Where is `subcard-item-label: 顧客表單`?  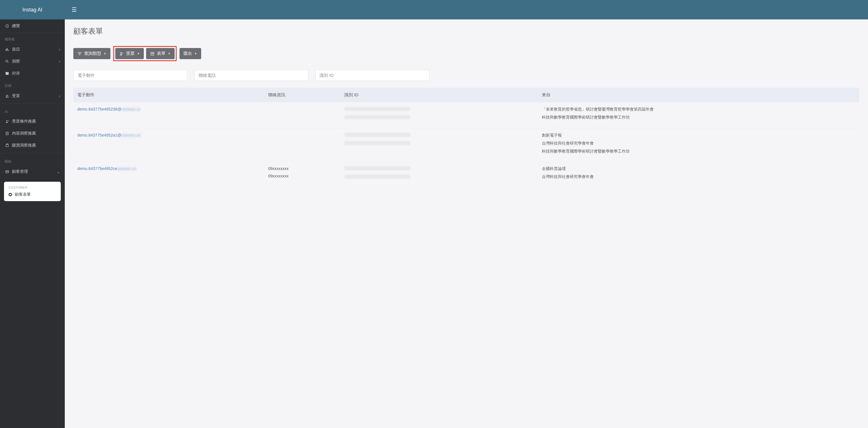 subcard-item-label: 顧客表單 is located at coordinates (23, 195).